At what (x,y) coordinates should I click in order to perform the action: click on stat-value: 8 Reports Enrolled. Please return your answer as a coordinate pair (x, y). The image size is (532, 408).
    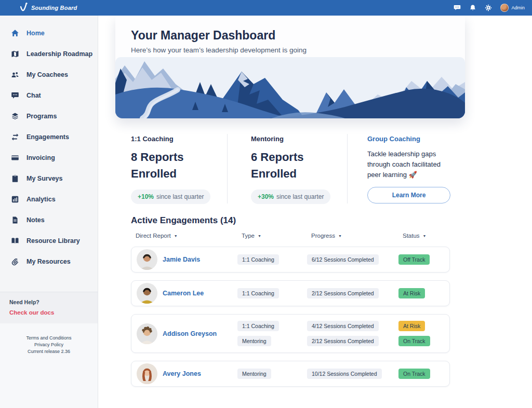
    Looking at the image, I should click on (162, 166).